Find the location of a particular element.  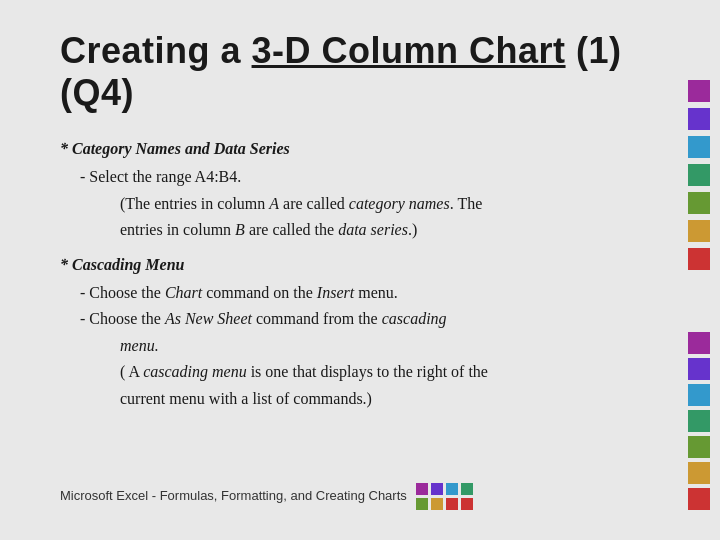

sq-b1 is located at coordinates (699, 343).